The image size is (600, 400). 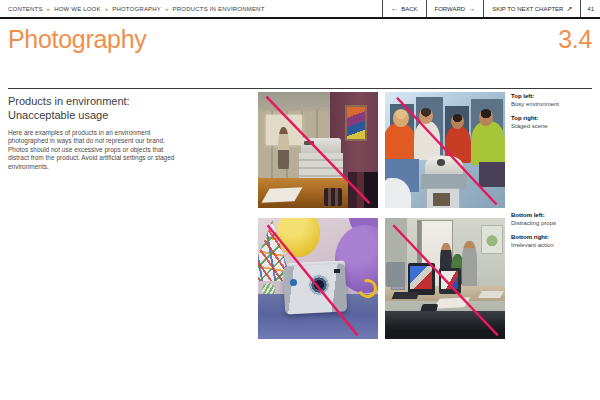 What do you see at coordinates (455, 8) in the screenshot?
I see `forward-button: FORWARD →` at bounding box center [455, 8].